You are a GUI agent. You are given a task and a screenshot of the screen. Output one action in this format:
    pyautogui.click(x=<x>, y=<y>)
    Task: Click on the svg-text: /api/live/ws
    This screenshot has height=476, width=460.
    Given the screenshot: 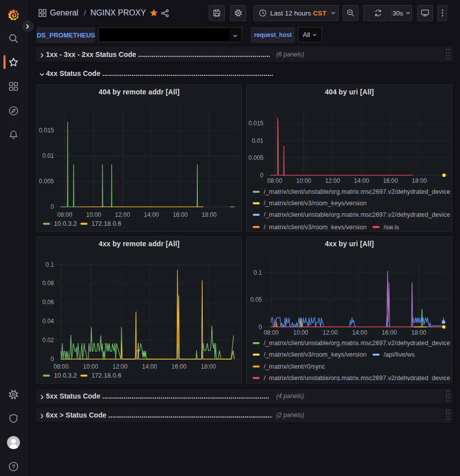 What is the action you would take?
    pyautogui.click(x=399, y=355)
    